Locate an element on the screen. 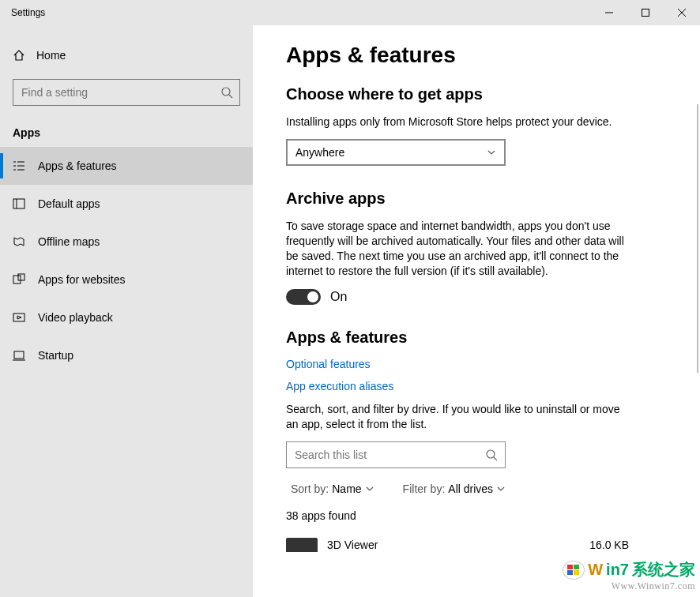 Image resolution: width=700 pixels, height=597 pixels. list-icon is located at coordinates (19, 166).